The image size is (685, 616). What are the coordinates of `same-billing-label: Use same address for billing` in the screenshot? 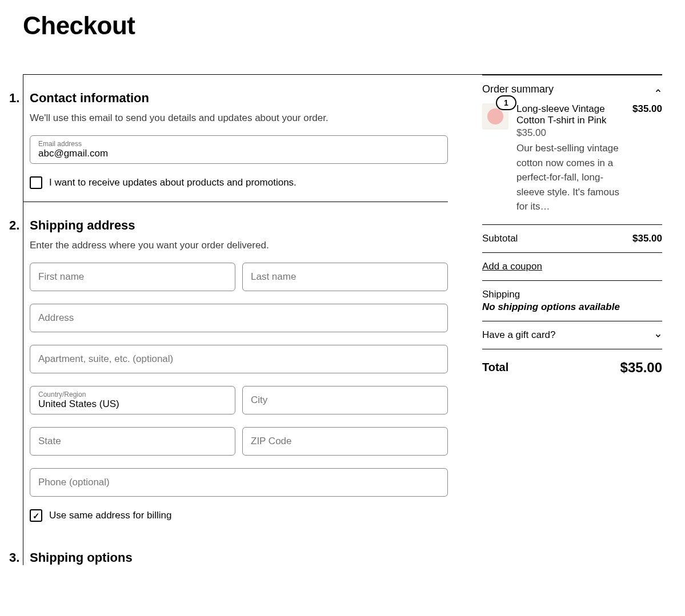 It's located at (110, 516).